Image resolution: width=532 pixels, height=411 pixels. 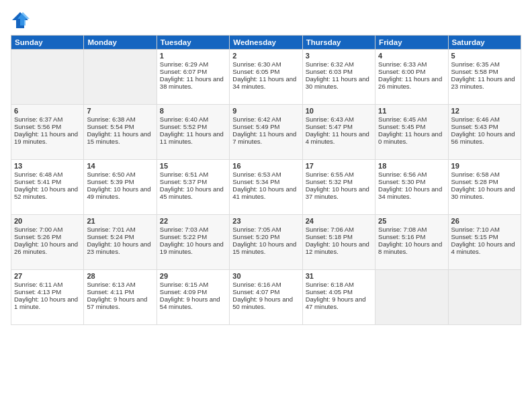 I want to click on day-number: 19, so click(x=485, y=166).